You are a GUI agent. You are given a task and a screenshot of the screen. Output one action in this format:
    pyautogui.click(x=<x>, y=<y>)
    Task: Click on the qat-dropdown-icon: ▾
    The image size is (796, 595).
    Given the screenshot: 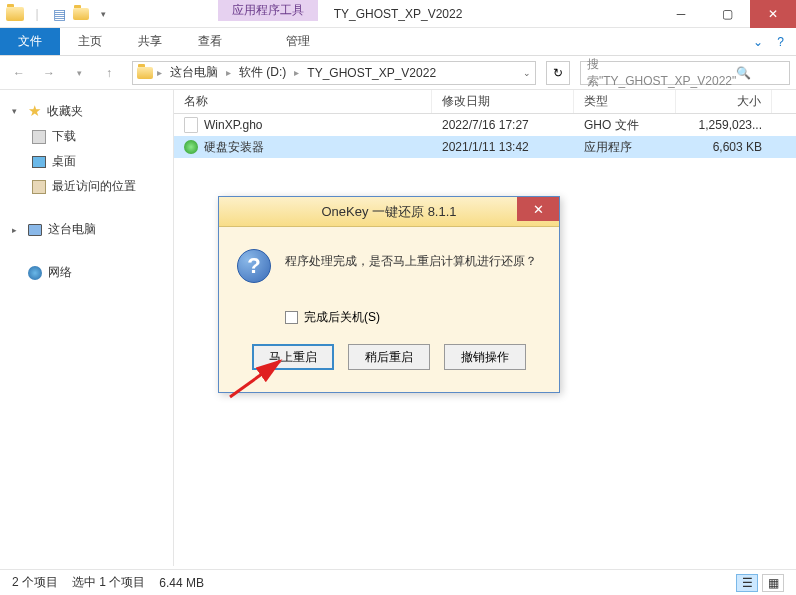 What is the action you would take?
    pyautogui.click(x=103, y=14)
    